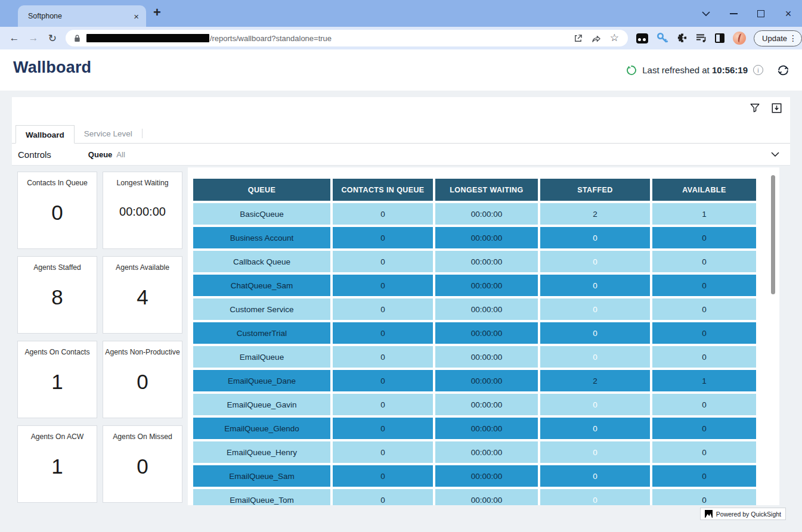  Describe the element at coordinates (143, 183) in the screenshot. I see `kpi-label: Longest Waiting` at that location.